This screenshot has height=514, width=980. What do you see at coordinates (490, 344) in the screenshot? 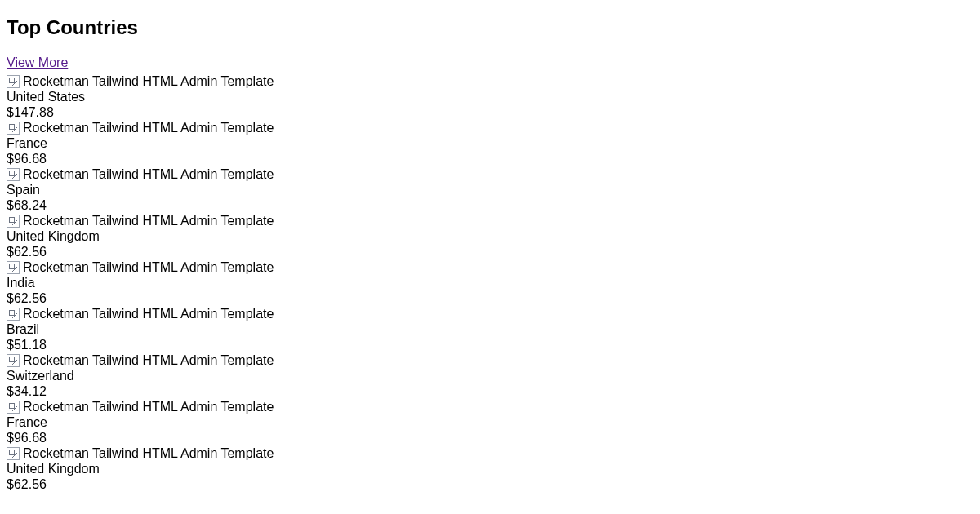
I see `country-price: $51.18` at bounding box center [490, 344].